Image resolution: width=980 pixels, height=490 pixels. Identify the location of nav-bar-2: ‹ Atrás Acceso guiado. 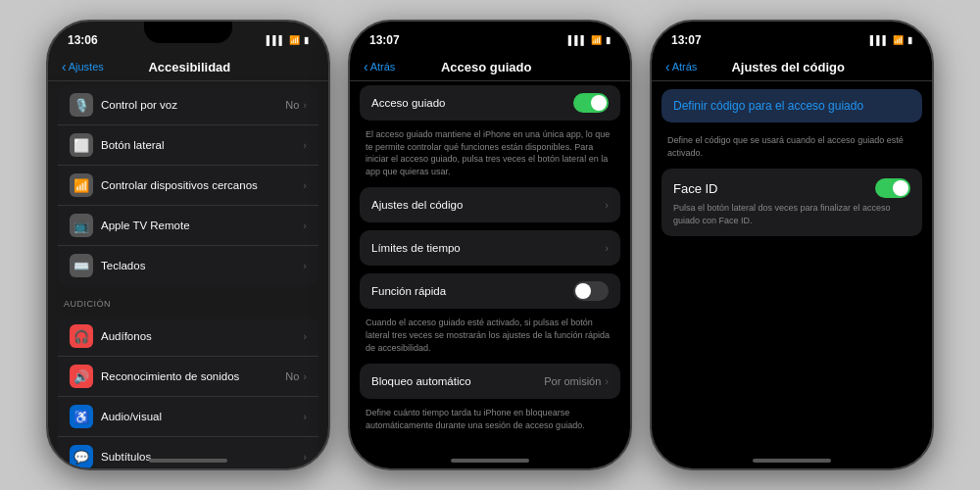
(490, 69).